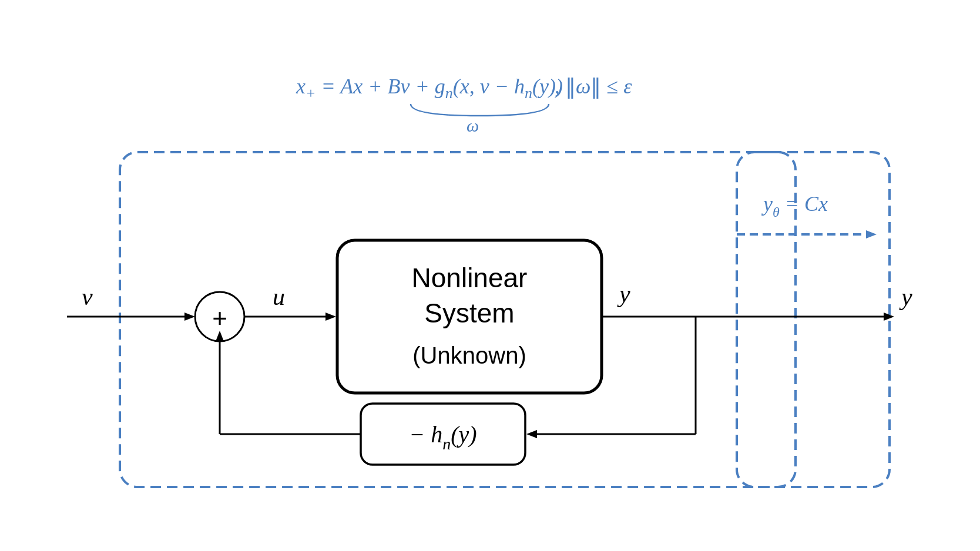  What do you see at coordinates (593, 87) in the screenshot?
I see `equation-norm: , ‖ω‖ ≤ ε` at bounding box center [593, 87].